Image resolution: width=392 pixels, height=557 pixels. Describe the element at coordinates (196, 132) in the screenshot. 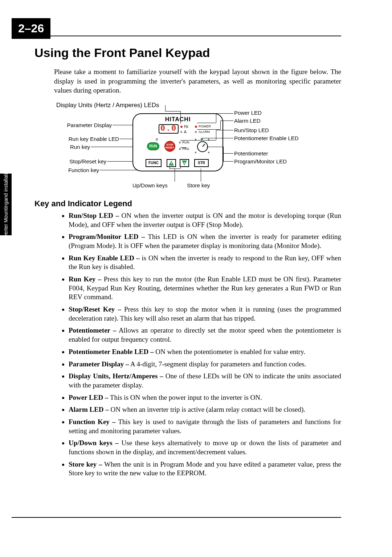

I see `alarm-led-icon` at that location.